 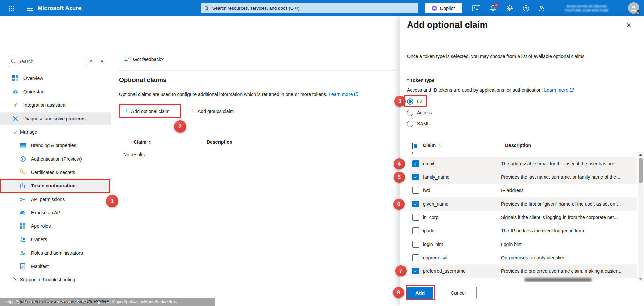 What do you see at coordinates (399, 177) in the screenshot?
I see `annotation-badge-5: 5` at bounding box center [399, 177].